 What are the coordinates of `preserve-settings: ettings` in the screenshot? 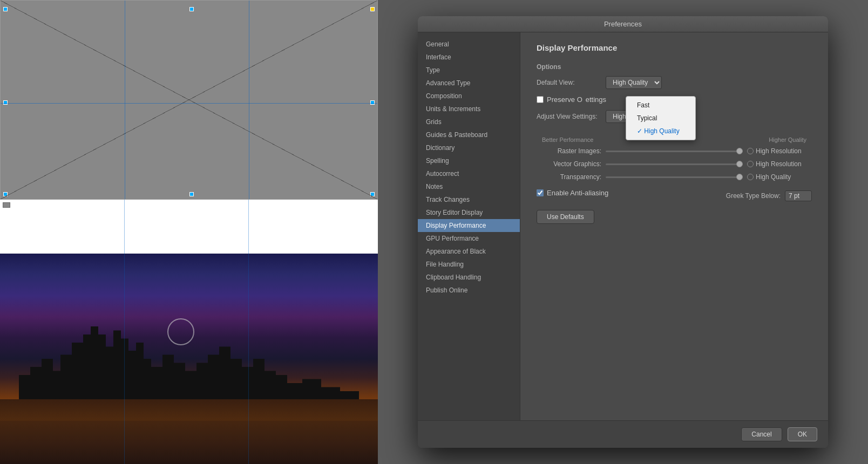 It's located at (596, 99).